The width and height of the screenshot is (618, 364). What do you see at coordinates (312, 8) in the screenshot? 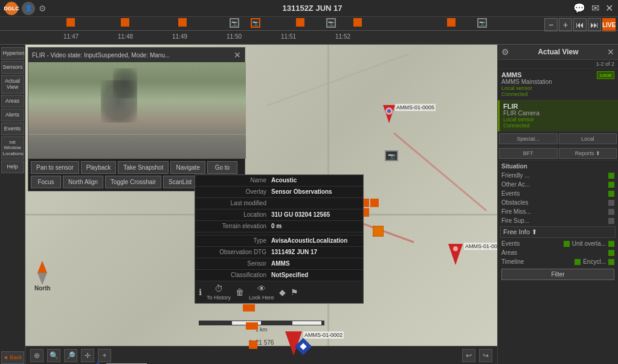
I see `app-title: 131152Z JUN 17` at bounding box center [312, 8].